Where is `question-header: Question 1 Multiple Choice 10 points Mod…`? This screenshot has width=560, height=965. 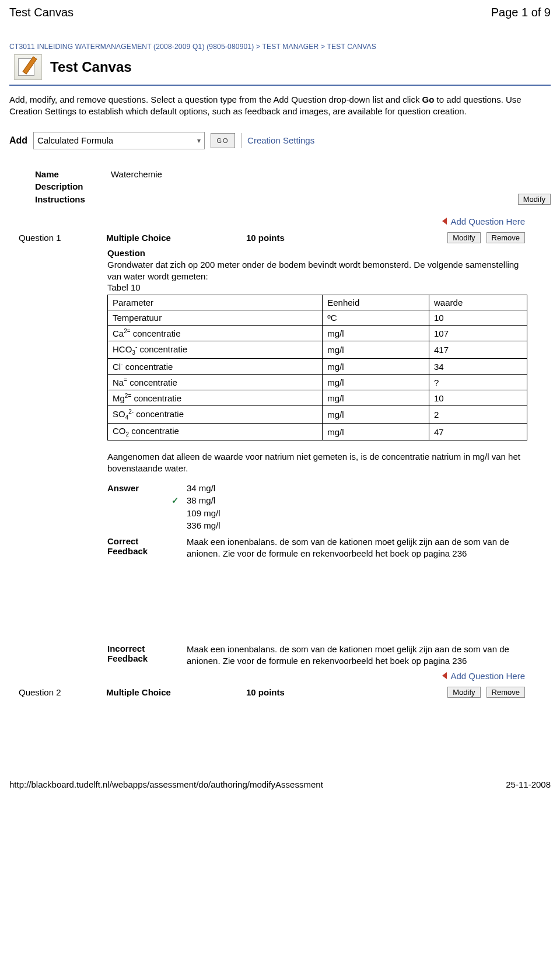
question-header: Question 1 Multiple Choice 10 points Mod… is located at coordinates (280, 238).